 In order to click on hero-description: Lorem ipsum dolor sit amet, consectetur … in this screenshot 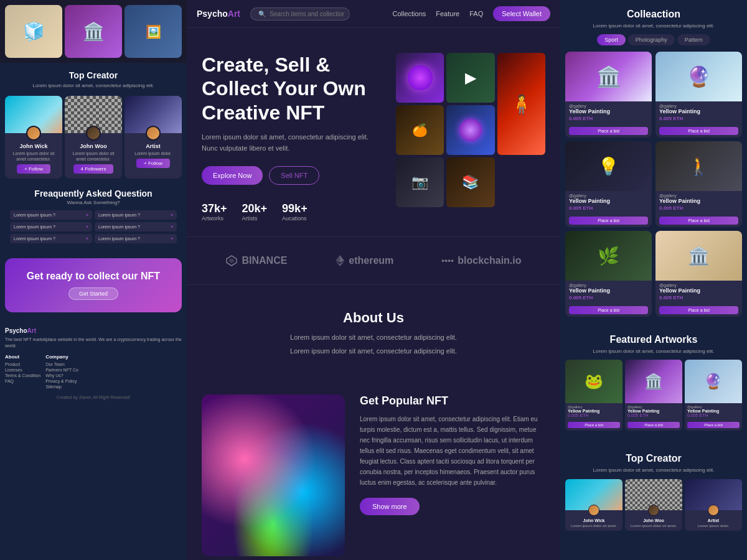, I will do `click(291, 143)`.